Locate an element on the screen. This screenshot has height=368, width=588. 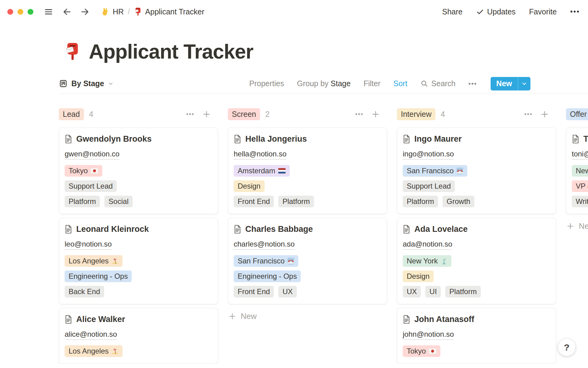
applicant-email-link: ada@notion.so is located at coordinates (428, 245).